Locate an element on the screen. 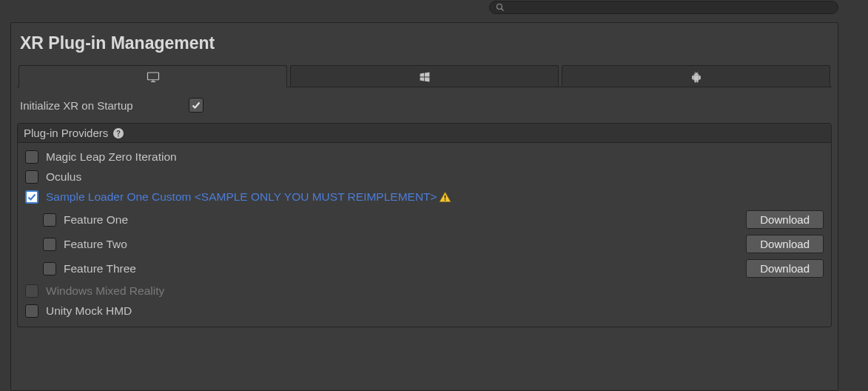  initialize-xr-checkbox is located at coordinates (196, 105).